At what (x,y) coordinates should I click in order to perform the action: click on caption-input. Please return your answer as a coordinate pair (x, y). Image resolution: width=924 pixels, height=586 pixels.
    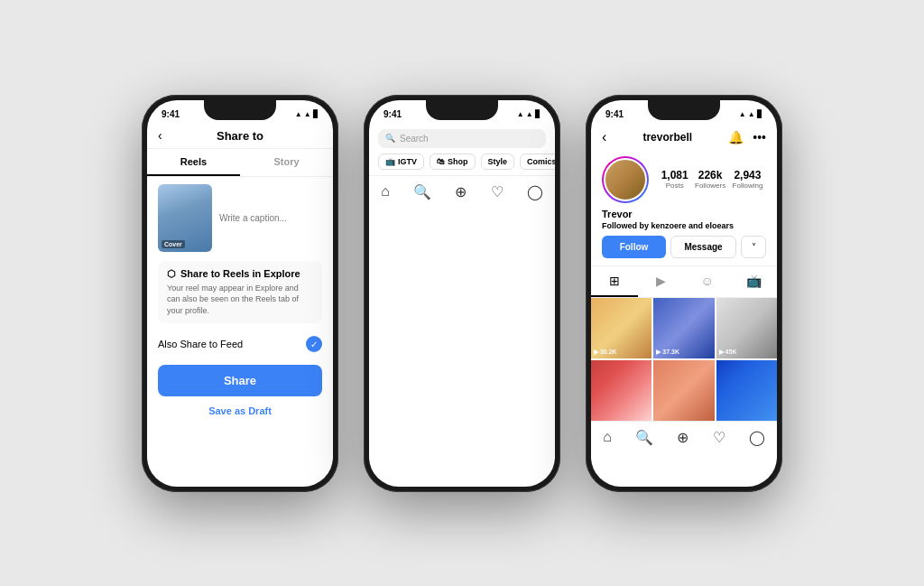
    Looking at the image, I should click on (276, 219).